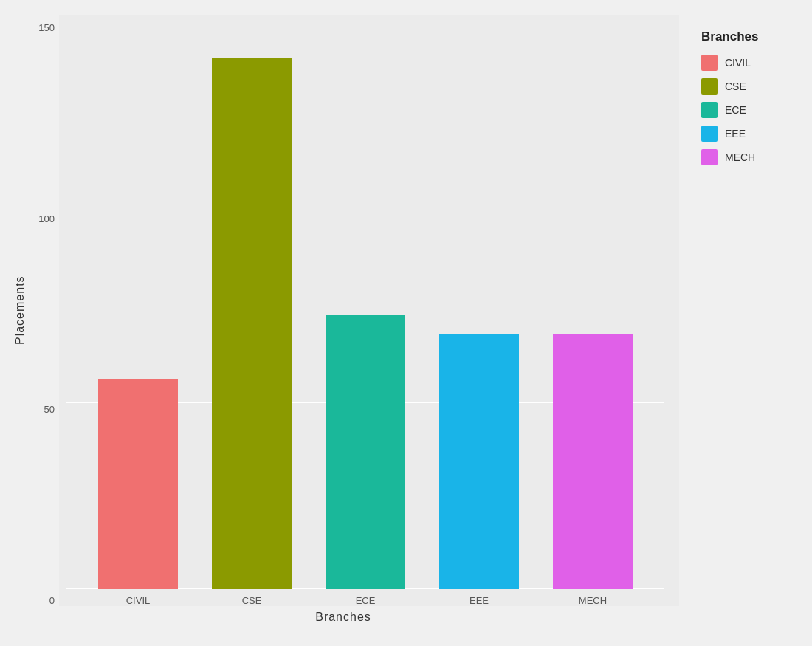 This screenshot has width=812, height=646. What do you see at coordinates (252, 601) in the screenshot?
I see `x-label-cse: CSE` at bounding box center [252, 601].